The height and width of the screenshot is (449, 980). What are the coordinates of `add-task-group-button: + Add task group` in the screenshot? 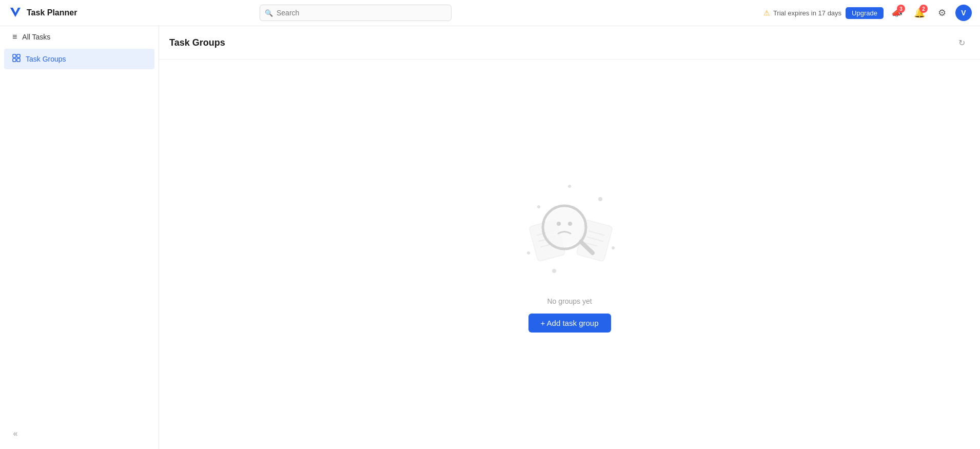 It's located at (570, 323).